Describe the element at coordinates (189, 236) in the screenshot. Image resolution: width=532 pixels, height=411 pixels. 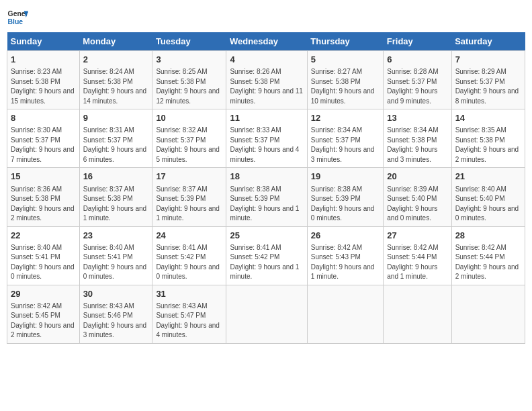
I see `day-number: 24` at that location.